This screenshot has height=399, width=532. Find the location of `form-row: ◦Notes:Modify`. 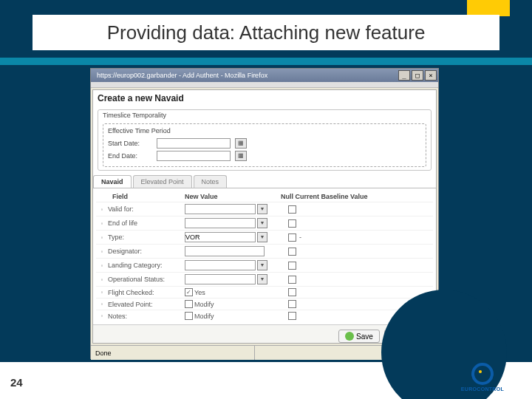

form-row: ◦Notes:Modify is located at coordinates (265, 316).